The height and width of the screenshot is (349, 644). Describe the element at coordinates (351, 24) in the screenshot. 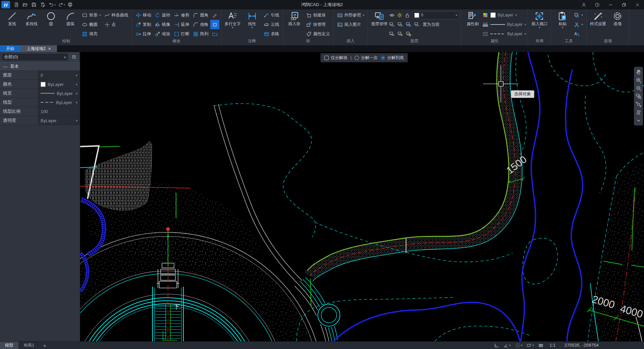

I see `ribbon-button-image: 插入图片` at that location.